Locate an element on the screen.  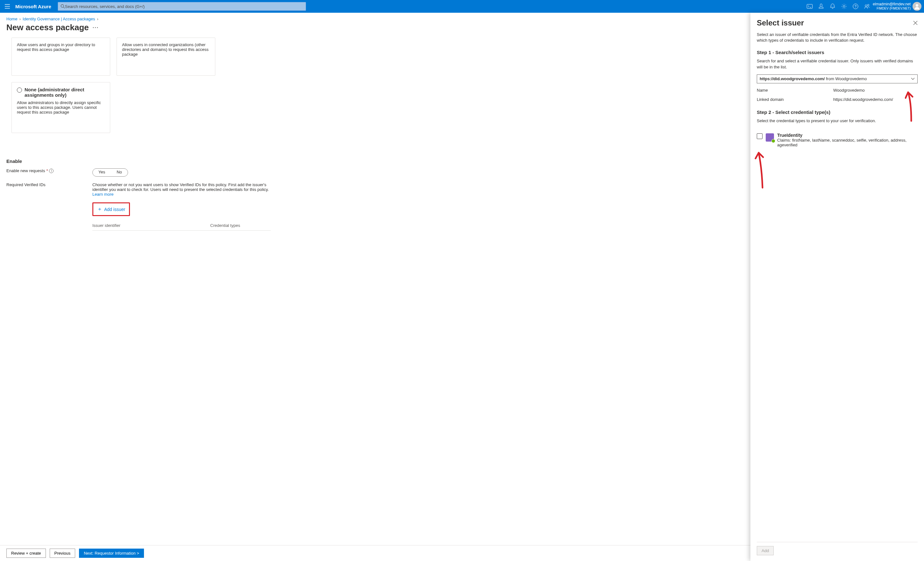
annotation-red-box: ＋ Add issuer is located at coordinates (111, 209).